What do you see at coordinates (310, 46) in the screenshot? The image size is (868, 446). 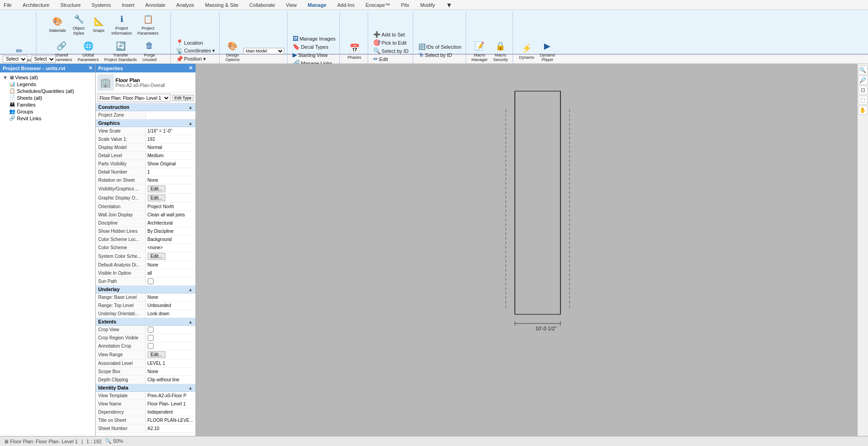 I see `ribbon-btn-decal-types: 🔖 Decal Types` at bounding box center [310, 46].